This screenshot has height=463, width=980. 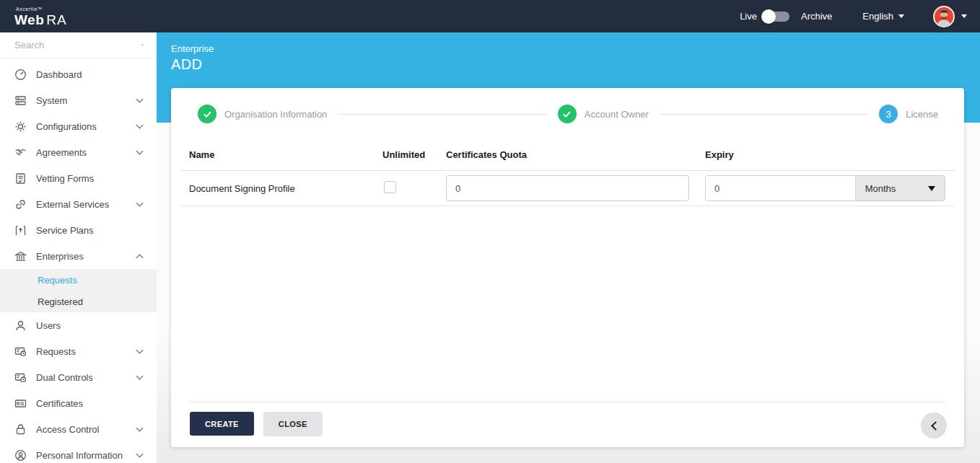 What do you see at coordinates (20, 404) in the screenshot?
I see `certificate-icon` at bounding box center [20, 404].